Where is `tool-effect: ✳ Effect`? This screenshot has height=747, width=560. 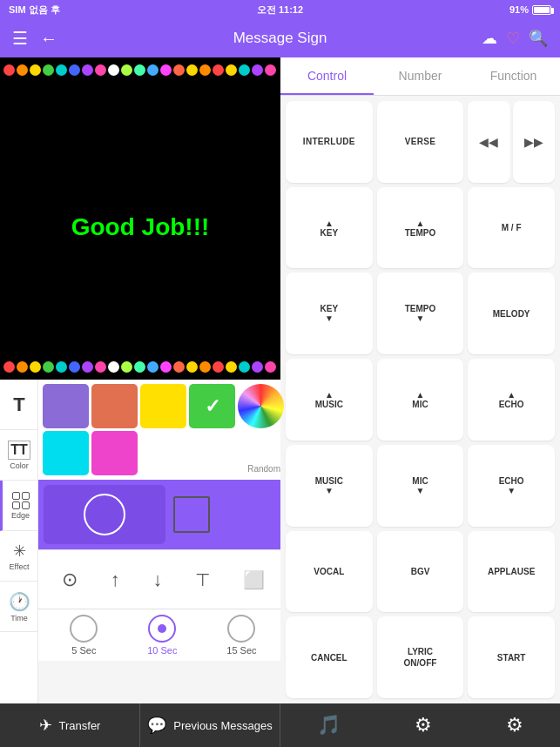 tool-effect: ✳ Effect is located at coordinates (19, 556).